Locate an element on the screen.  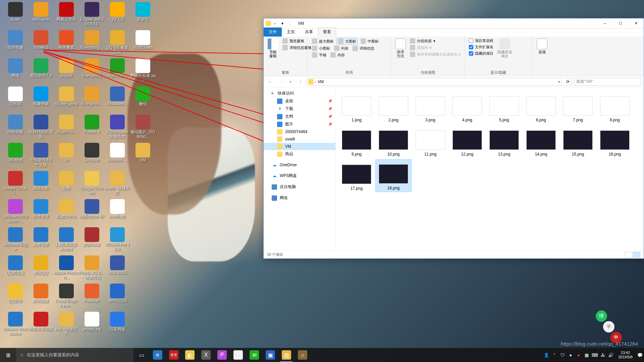
desktop-icon: 1.1后系统架构.html is located at coordinates (66, 240).